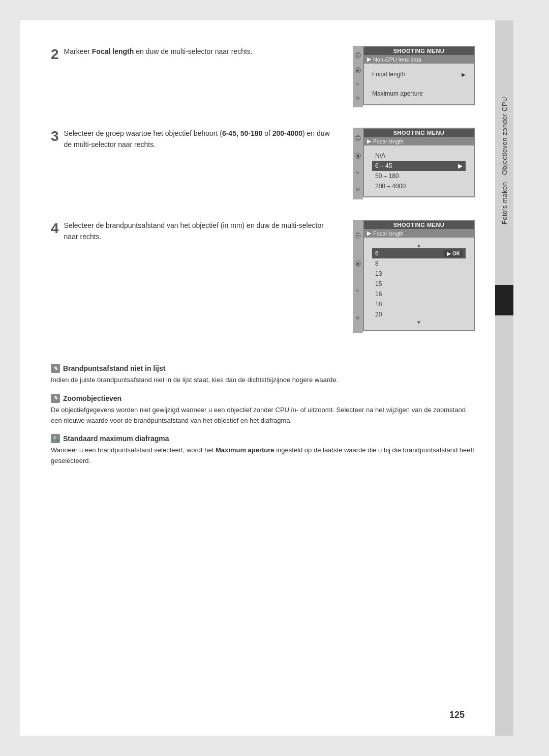 The width and height of the screenshot is (549, 756). What do you see at coordinates (201, 51) in the screenshot?
I see `step-2-text: Markeer Focal length en duw de multi-sel…` at bounding box center [201, 51].